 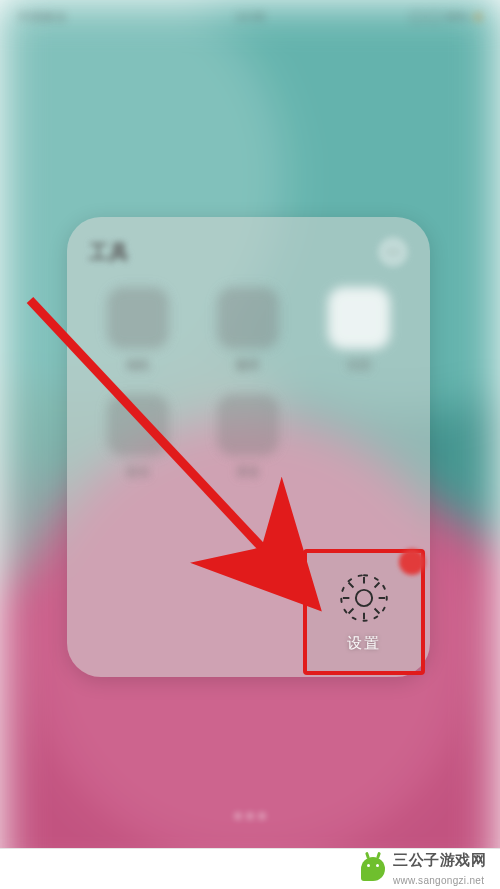 I want to click on calendar-icon, so click(x=359, y=318).